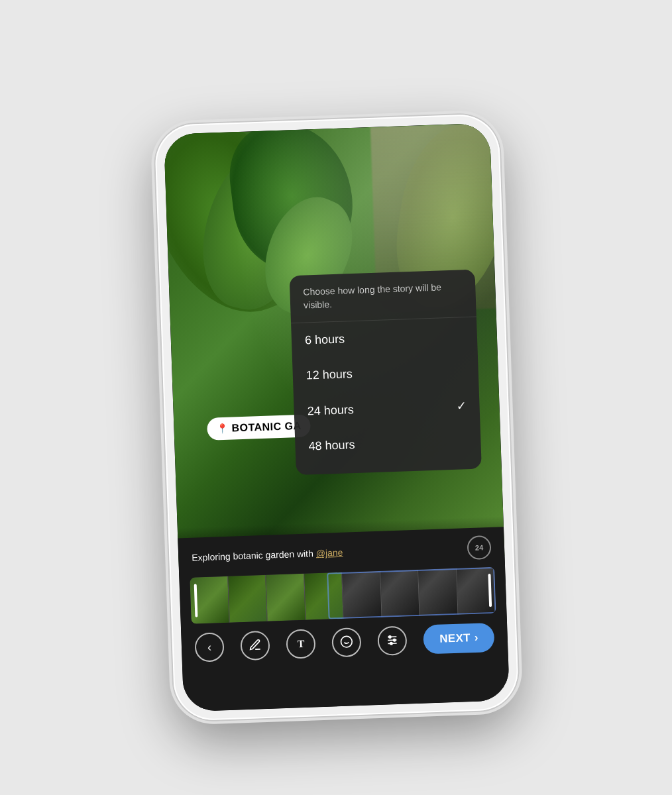 Image resolution: width=672 pixels, height=795 pixels. Describe the element at coordinates (347, 643) in the screenshot. I see `sticker-icon` at that location.